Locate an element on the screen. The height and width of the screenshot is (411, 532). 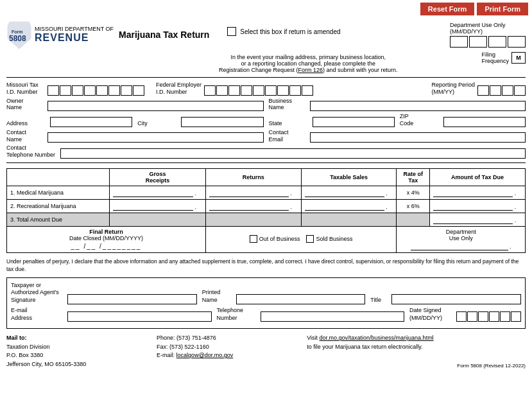
contact-email-input is located at coordinates (418, 137).